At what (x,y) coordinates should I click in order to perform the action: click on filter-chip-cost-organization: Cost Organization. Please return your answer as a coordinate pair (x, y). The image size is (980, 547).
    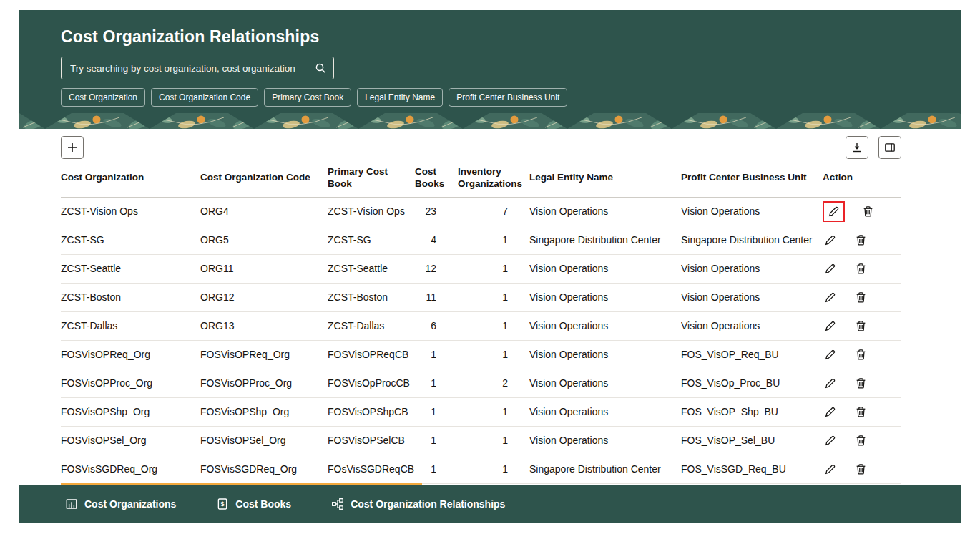
    Looking at the image, I should click on (103, 97).